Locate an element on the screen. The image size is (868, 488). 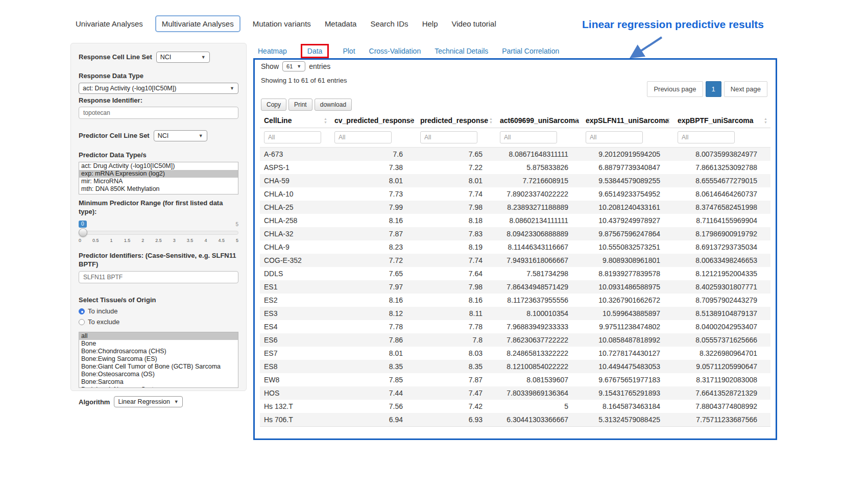
tab-technical-details: Technical Details is located at coordinates (462, 51).